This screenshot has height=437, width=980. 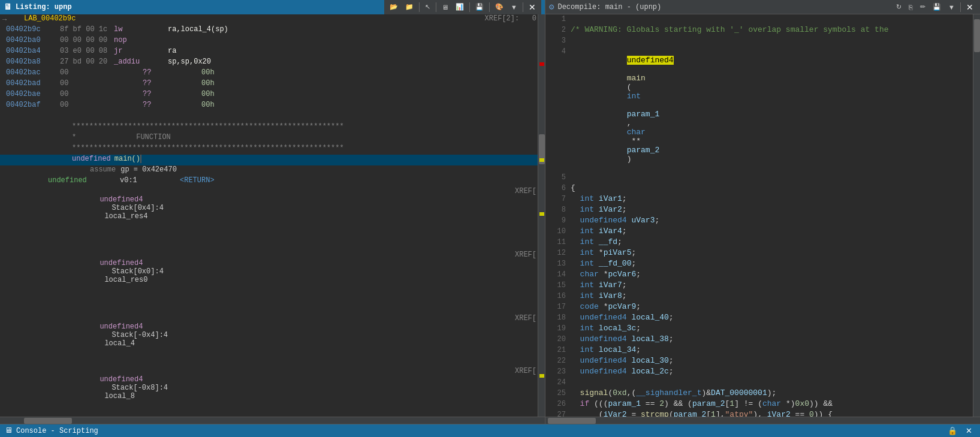 I want to click on listing-btn-palette: 🎨, so click(x=499, y=7).